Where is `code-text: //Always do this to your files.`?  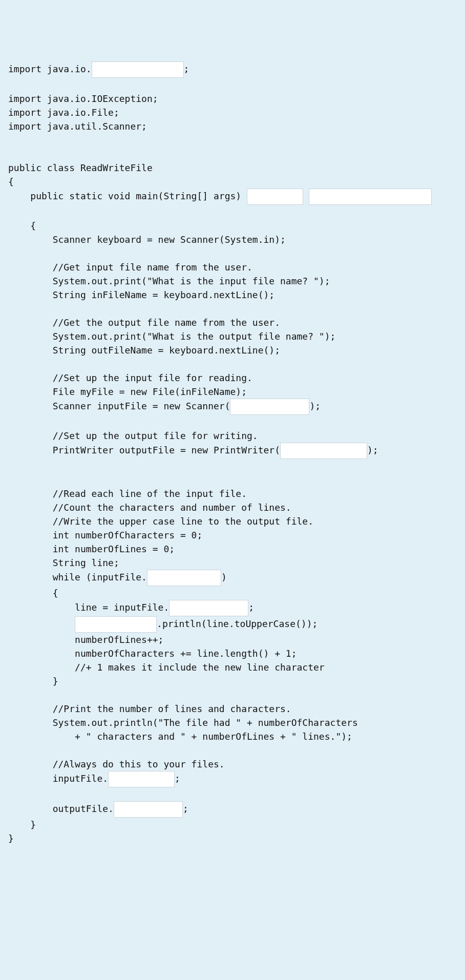
code-text: //Always do this to your files. is located at coordinates (117, 764).